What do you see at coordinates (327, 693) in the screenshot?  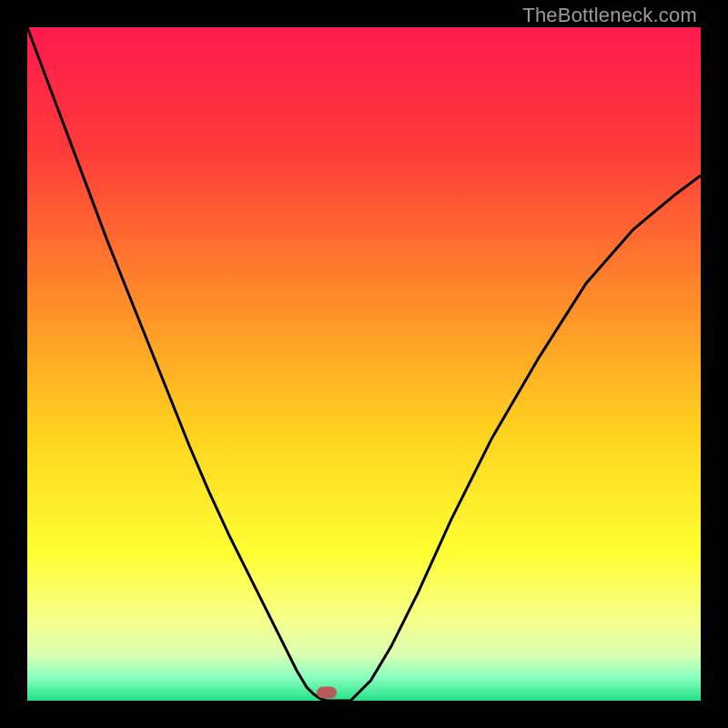 I see `optimum-marker` at bounding box center [327, 693].